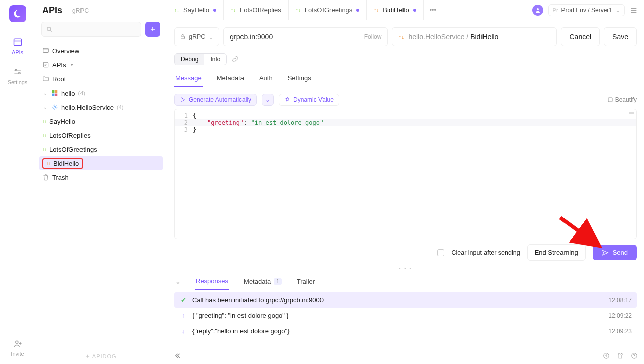  Describe the element at coordinates (587, 10) in the screenshot. I see `environment-selector: Pr Prod Env / Server1 ⌄` at that location.